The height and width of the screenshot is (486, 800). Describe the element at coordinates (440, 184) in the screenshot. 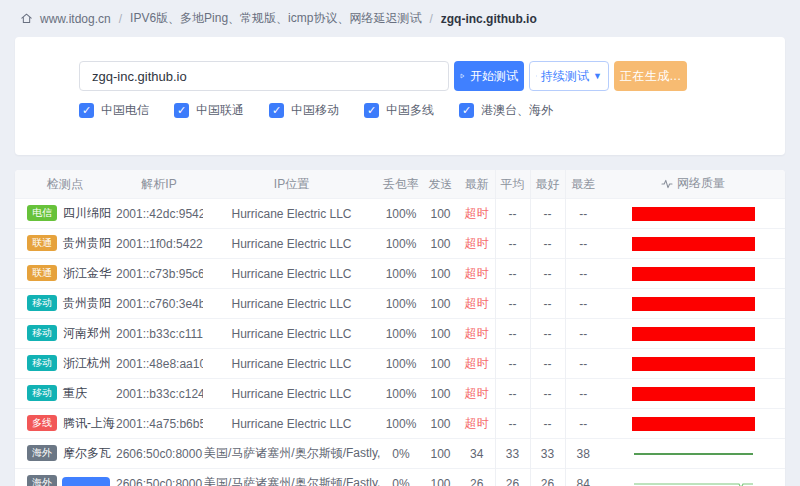

I see `col-sent: 发送` at that location.